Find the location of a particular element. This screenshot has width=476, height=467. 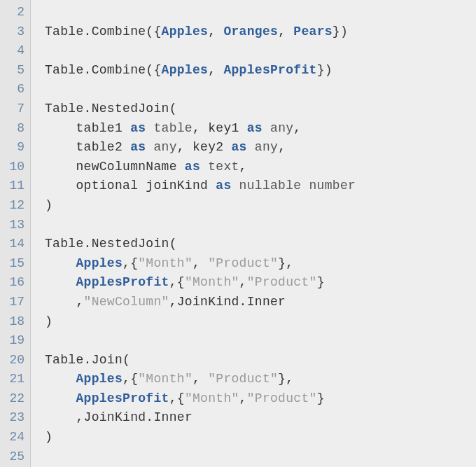

line-number: 19 is located at coordinates (14, 341).